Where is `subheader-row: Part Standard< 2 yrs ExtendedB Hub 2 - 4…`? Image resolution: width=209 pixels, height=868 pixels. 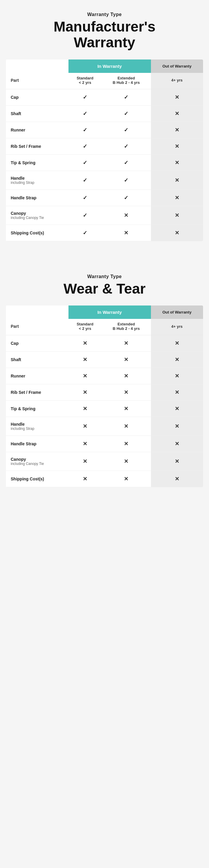 subheader-row: Part Standard< 2 yrs ExtendedB Hub 2 - 4… is located at coordinates (104, 81).